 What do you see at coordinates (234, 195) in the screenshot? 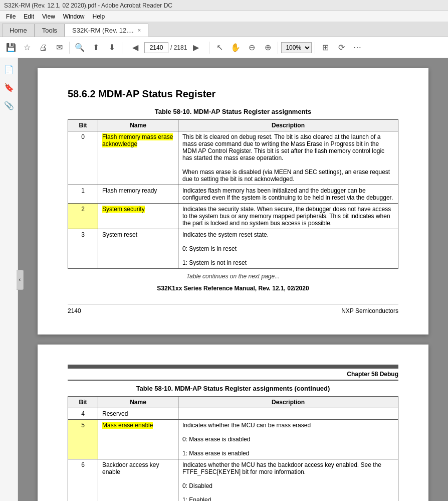
I see `table-row: 1 Flash memory ready Indicates flash mem…` at bounding box center [234, 195].